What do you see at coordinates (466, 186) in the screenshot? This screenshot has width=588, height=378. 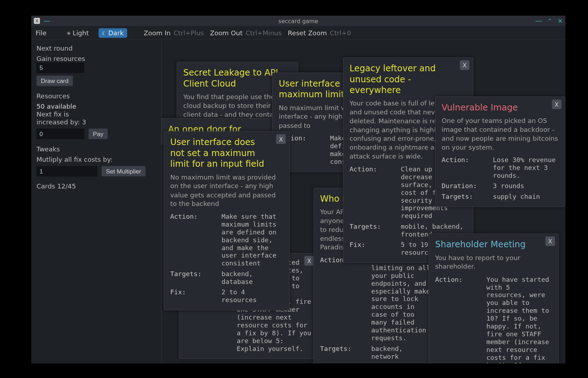 I see `duration-key: Duration:` at bounding box center [466, 186].